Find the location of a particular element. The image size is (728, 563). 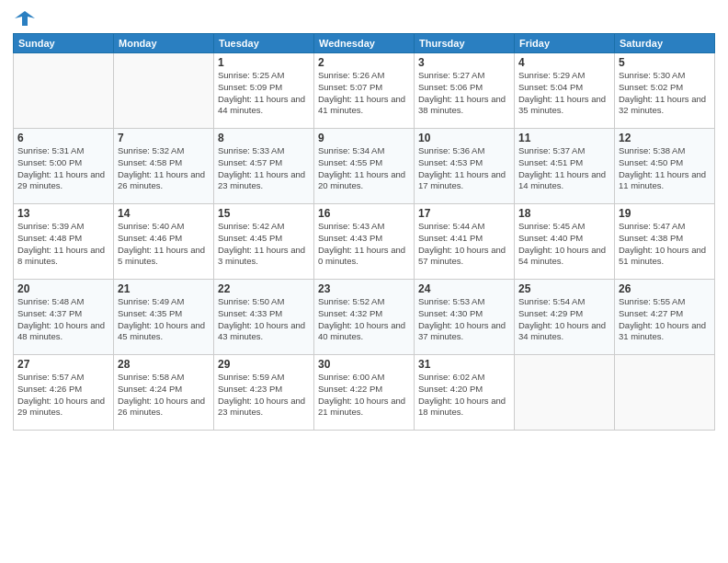

calendar-cell: 30Sunrise: 6:00 AM Sunset: 4:22 PM Dayli… is located at coordinates (364, 393).